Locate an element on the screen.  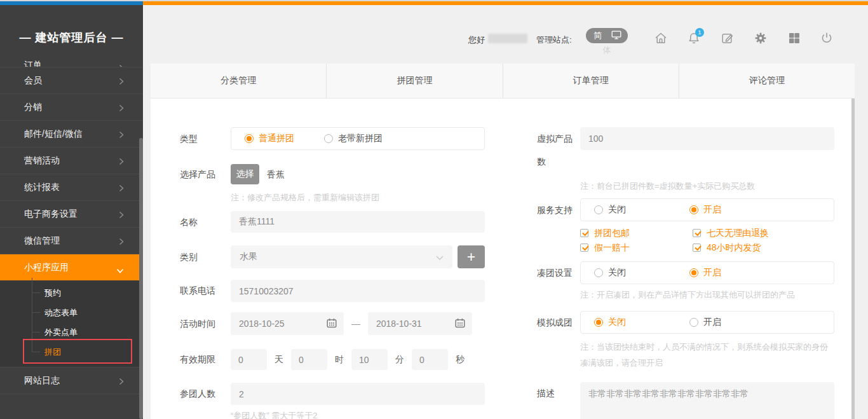
validity-hours-unit: 时 is located at coordinates (339, 360).